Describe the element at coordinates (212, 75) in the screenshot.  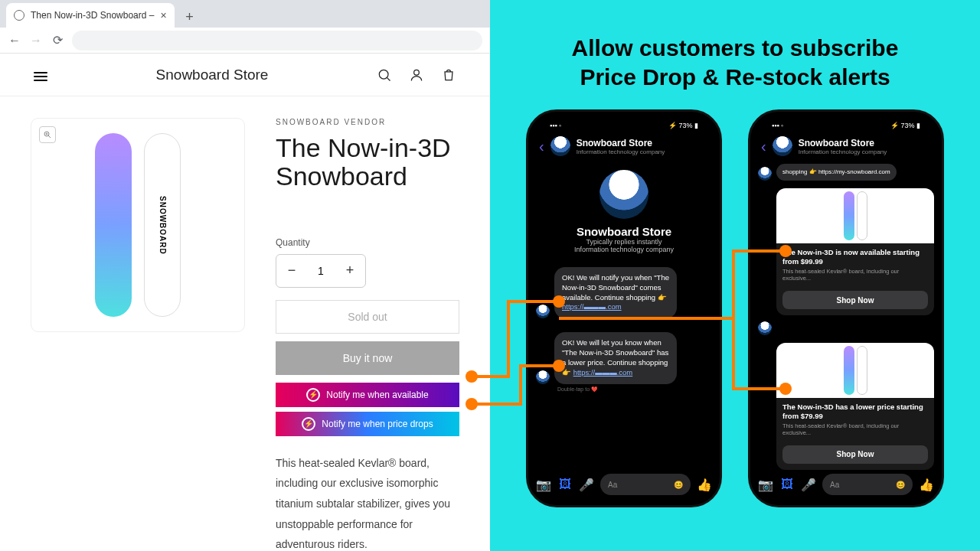
I see `store-name: Snowboard Store` at that location.